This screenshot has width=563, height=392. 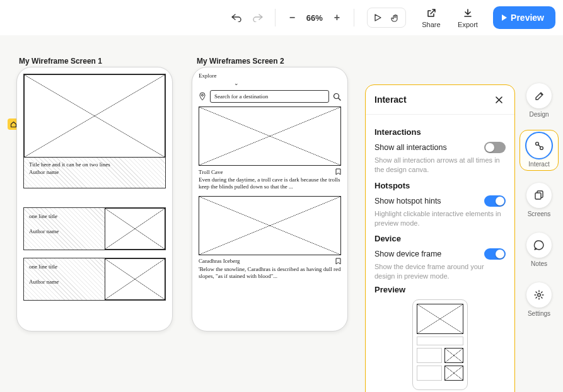 I want to click on search-row: Search for a destination, so click(x=270, y=96).